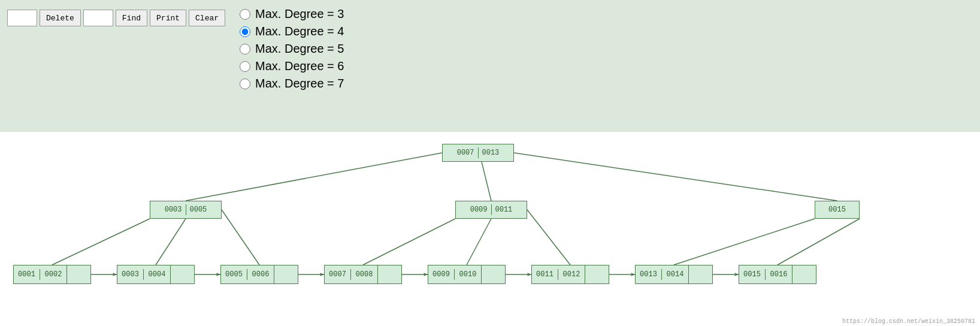 The width and height of the screenshot is (980, 326). I want to click on leaf-cell: 0008, so click(364, 274).